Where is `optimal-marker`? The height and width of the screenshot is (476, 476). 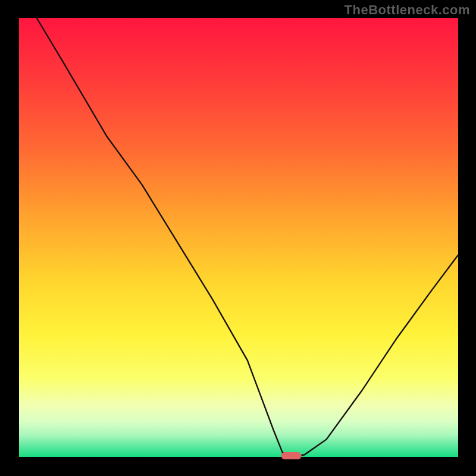 optimal-marker is located at coordinates (292, 456).